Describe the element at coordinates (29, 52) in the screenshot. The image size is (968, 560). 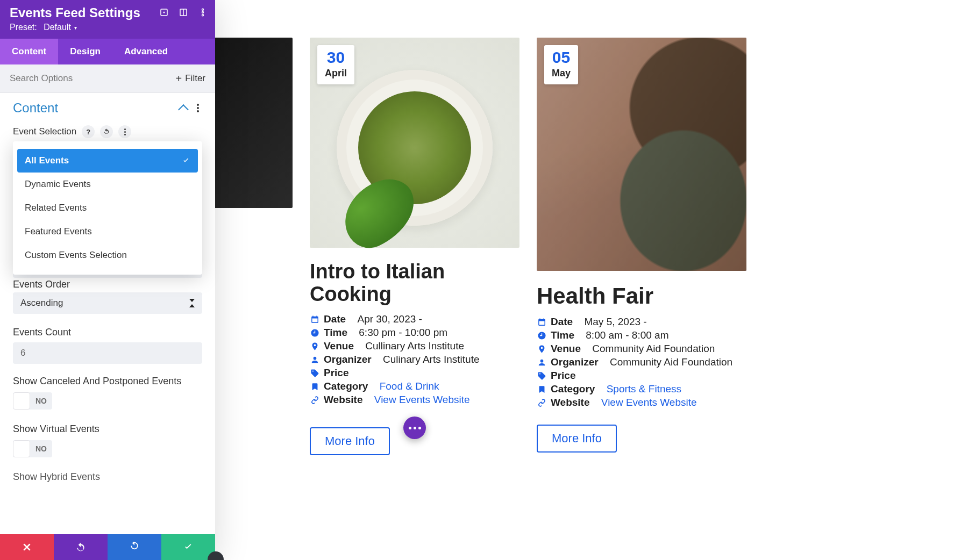
I see `tab-content: Content` at that location.